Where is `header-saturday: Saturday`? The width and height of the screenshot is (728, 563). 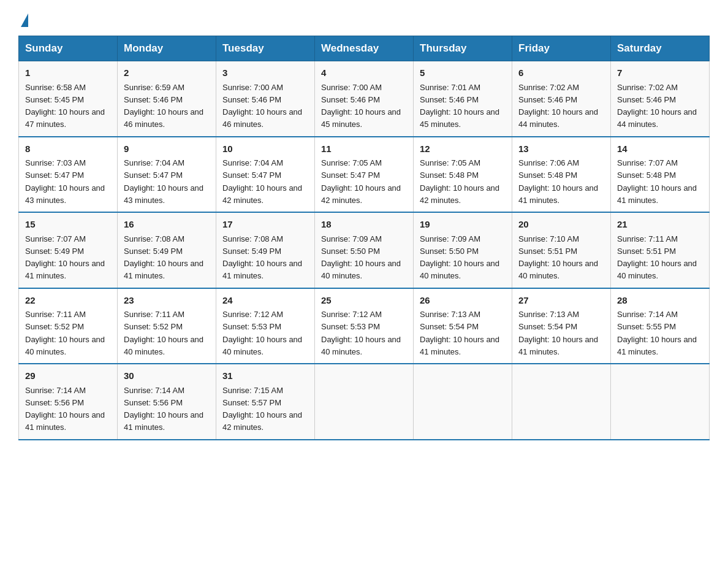 header-saturday: Saturday is located at coordinates (661, 49).